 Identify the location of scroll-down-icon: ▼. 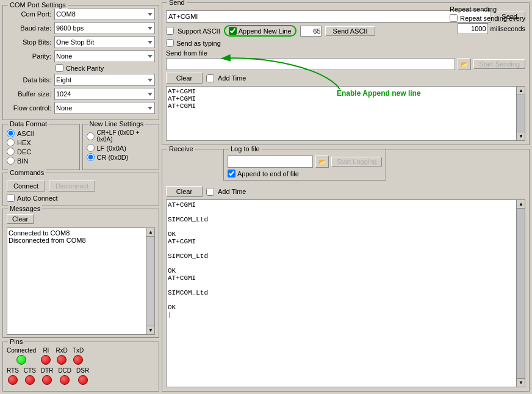
(151, 330).